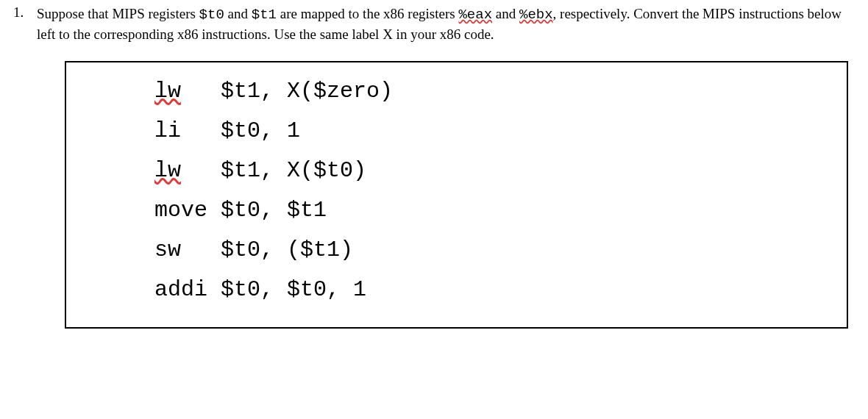  What do you see at coordinates (294, 171) in the screenshot?
I see `args-3: $t1, X($t0)` at bounding box center [294, 171].